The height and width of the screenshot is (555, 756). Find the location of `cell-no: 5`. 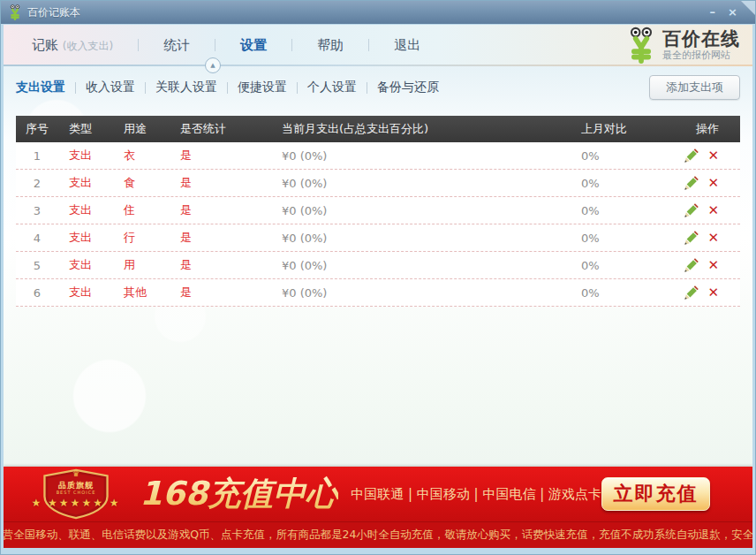

cell-no: 5 is located at coordinates (37, 265).